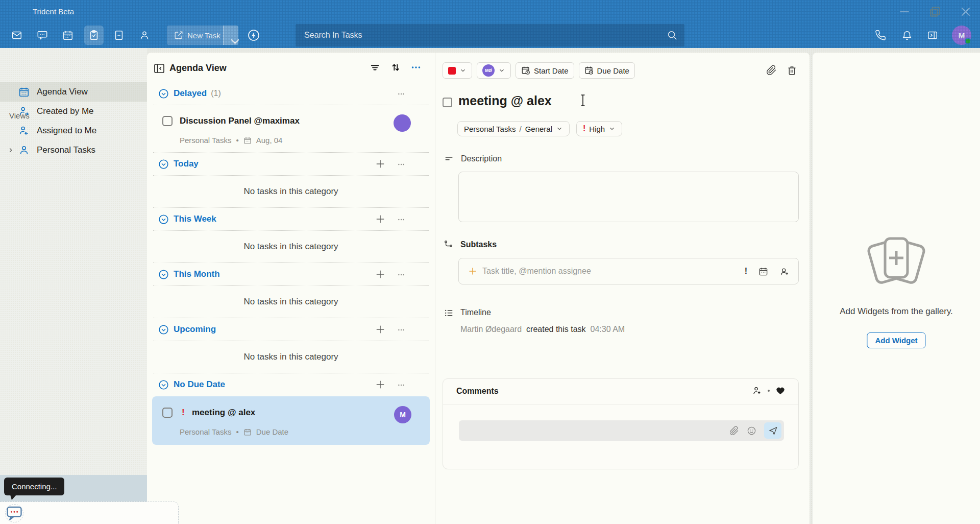  Describe the element at coordinates (396, 67) in the screenshot. I see `sort-icon` at that location.